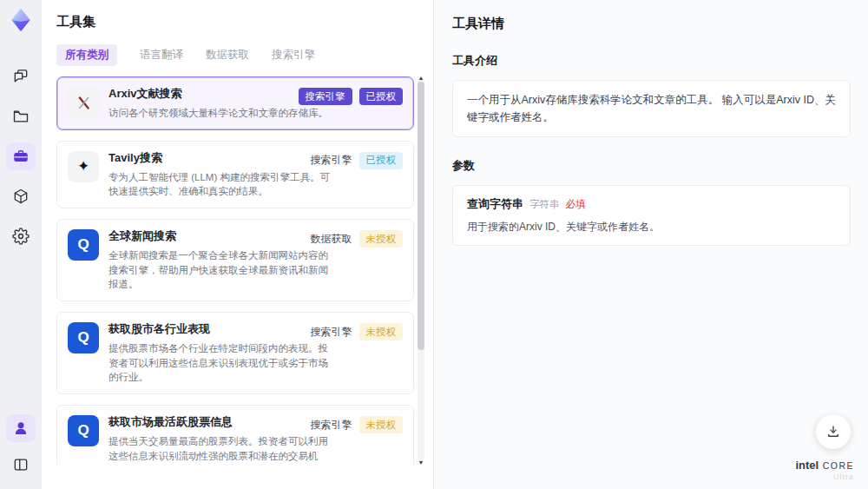 The width and height of the screenshot is (868, 489). I want to click on param-description: 用于搜索的Arxiv ID、关键字或作者姓名。, so click(651, 228).